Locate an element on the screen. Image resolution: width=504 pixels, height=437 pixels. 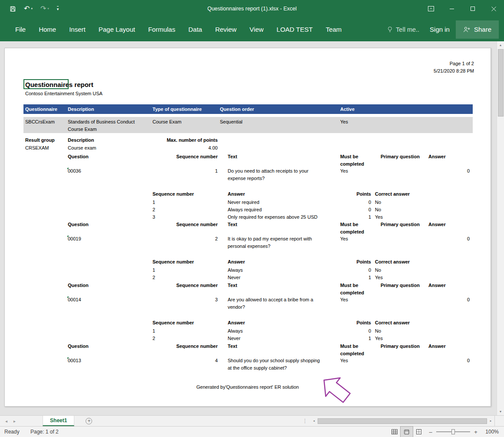
questionnaire-description: Standards of Business Conduct Course Exa… is located at coordinates (103, 126).